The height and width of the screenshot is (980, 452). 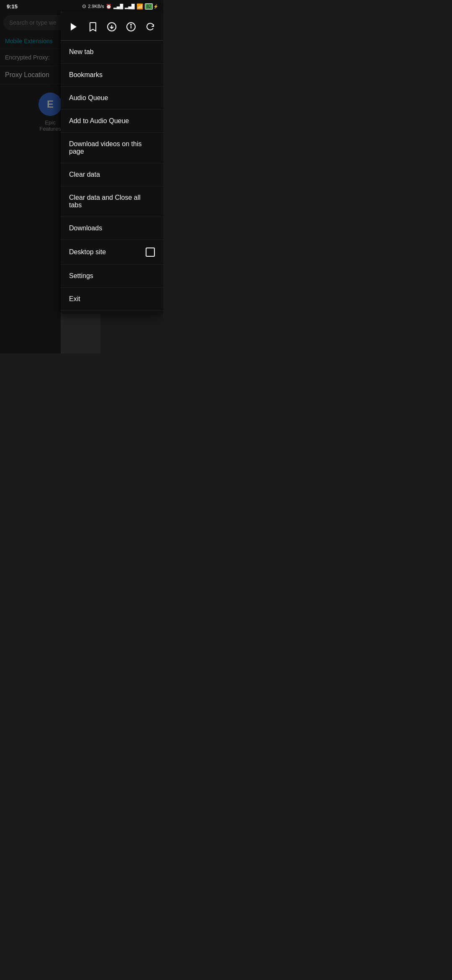 I want to click on refresh-icon, so click(x=150, y=27).